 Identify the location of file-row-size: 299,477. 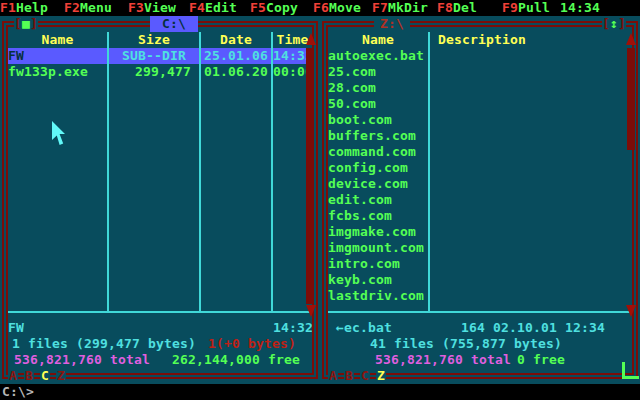
(148, 72).